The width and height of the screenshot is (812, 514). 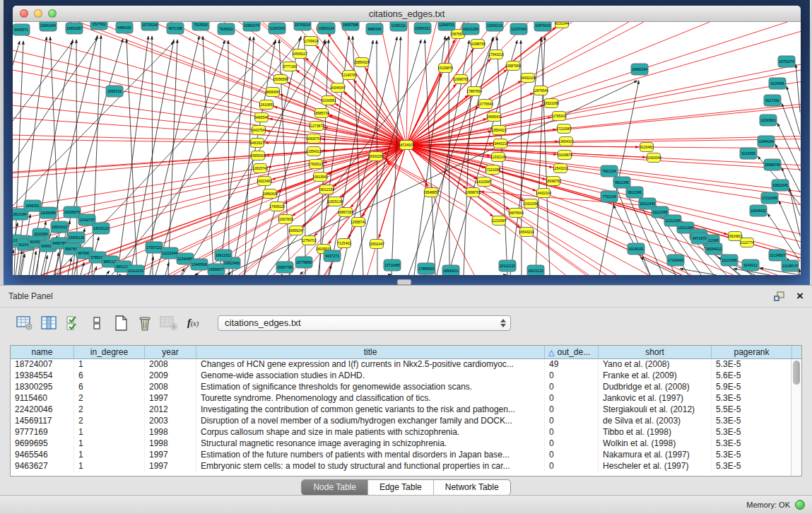 I want to click on table-cell: 9115460, so click(x=42, y=399).